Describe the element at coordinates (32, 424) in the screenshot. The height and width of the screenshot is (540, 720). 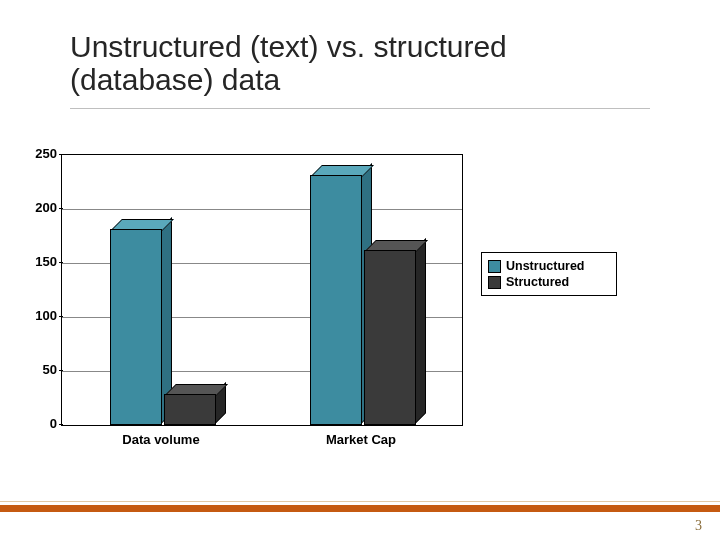
I see `y-tick-label: 0` at that location.